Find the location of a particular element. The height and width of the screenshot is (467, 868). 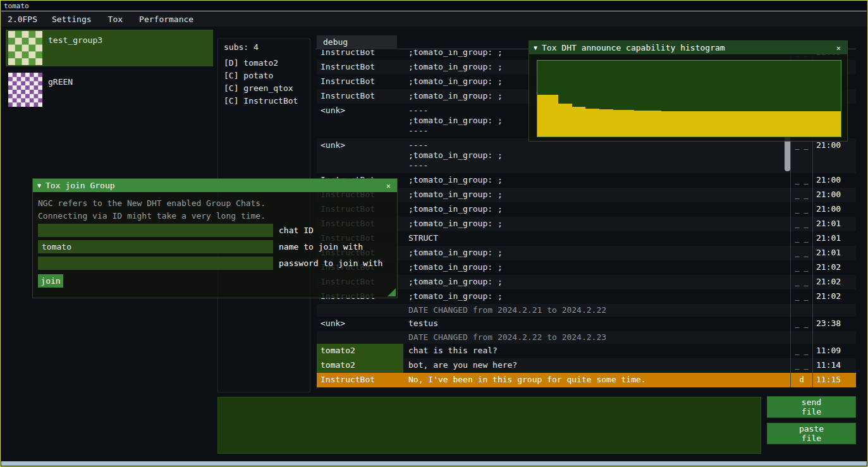

window-titlebar: tomato is located at coordinates (434, 6).